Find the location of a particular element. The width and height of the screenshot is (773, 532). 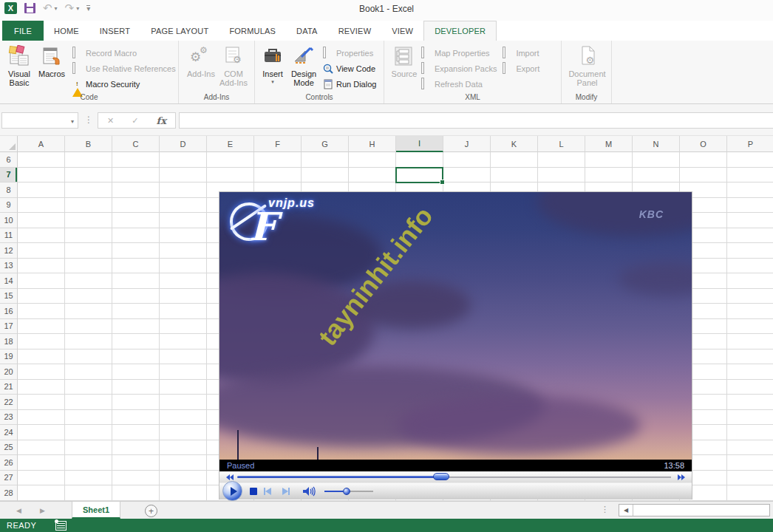

row-header-12: 12 is located at coordinates (9, 251).